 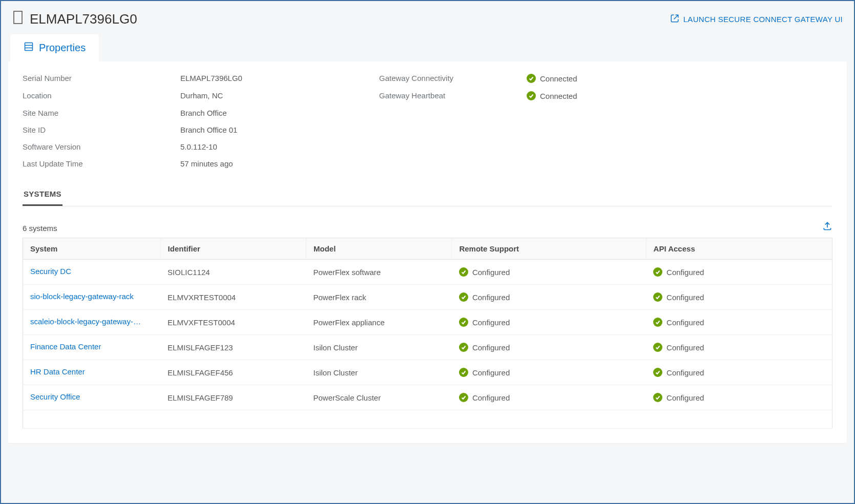 What do you see at coordinates (827, 226) in the screenshot?
I see `export-button` at bounding box center [827, 226].